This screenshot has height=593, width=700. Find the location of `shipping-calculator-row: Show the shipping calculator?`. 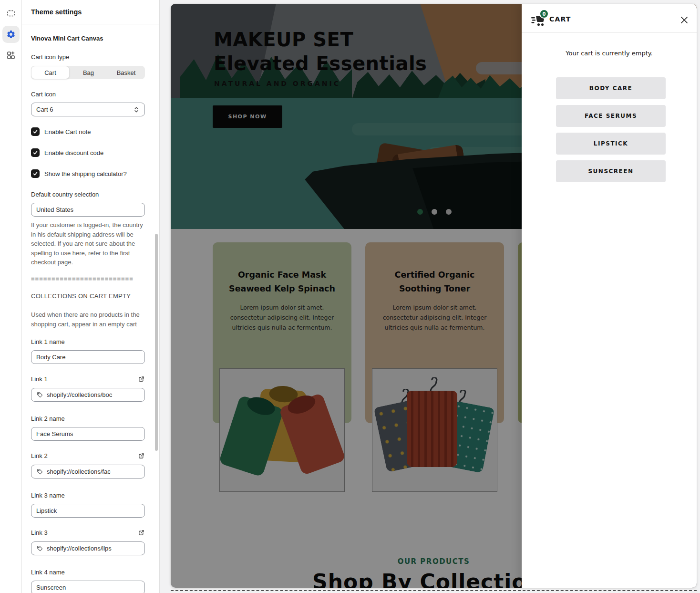

shipping-calculator-row: Show the shipping calculator? is located at coordinates (88, 174).